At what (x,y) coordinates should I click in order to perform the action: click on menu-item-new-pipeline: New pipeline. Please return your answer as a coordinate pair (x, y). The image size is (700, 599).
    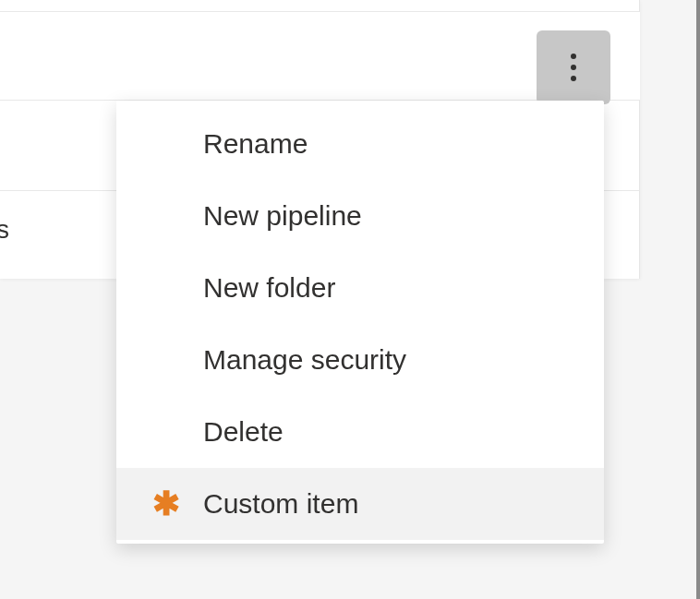
    Looking at the image, I should click on (360, 216).